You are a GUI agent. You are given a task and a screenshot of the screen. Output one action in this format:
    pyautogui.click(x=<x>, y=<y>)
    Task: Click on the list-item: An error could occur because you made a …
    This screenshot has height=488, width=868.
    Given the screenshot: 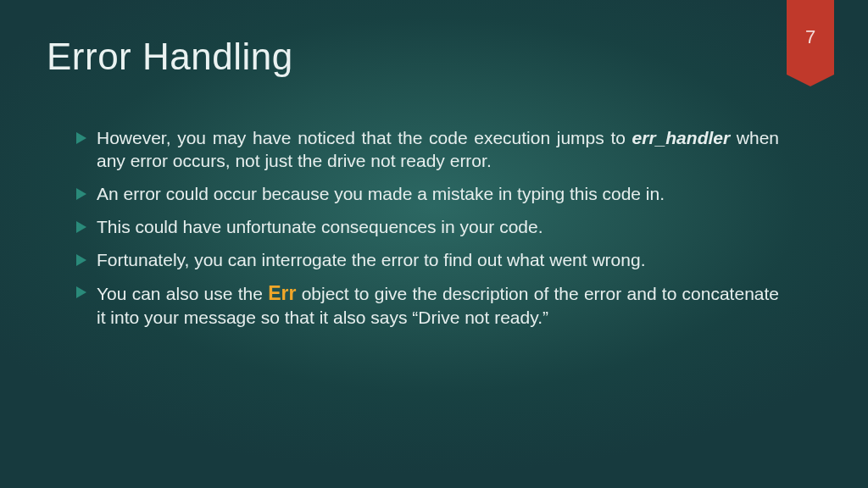 What is the action you would take?
    pyautogui.click(x=427, y=195)
    